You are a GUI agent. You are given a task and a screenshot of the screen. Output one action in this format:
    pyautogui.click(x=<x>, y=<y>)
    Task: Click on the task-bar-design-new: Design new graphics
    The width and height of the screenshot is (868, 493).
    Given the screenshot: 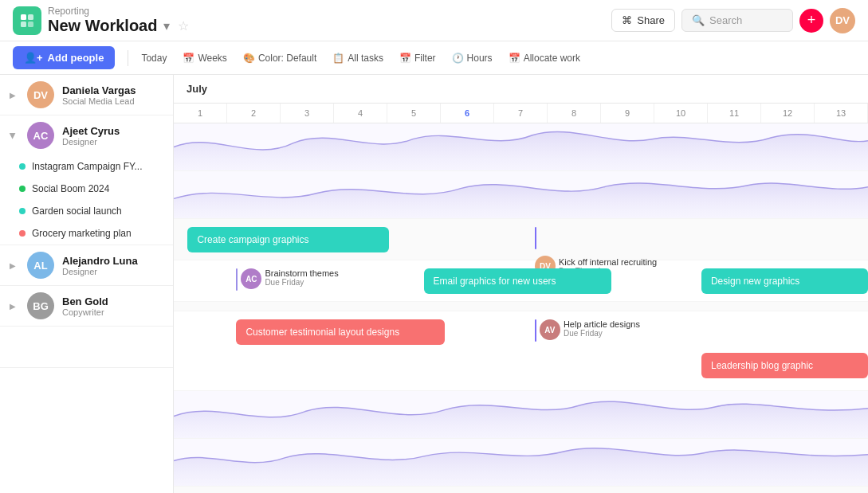 What is the action you would take?
    pyautogui.click(x=784, y=281)
    